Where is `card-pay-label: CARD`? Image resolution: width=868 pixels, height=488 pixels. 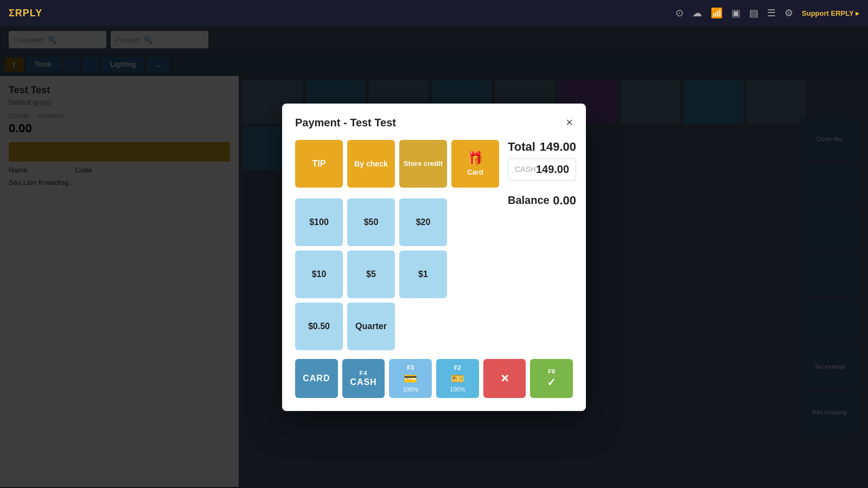 card-pay-label: CARD is located at coordinates (316, 378).